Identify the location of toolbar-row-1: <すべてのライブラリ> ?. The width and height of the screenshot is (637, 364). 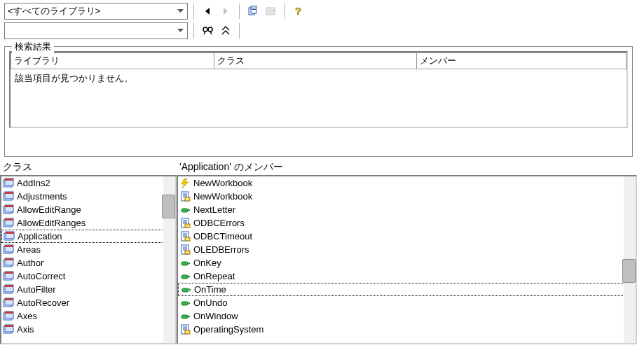
(318, 10).